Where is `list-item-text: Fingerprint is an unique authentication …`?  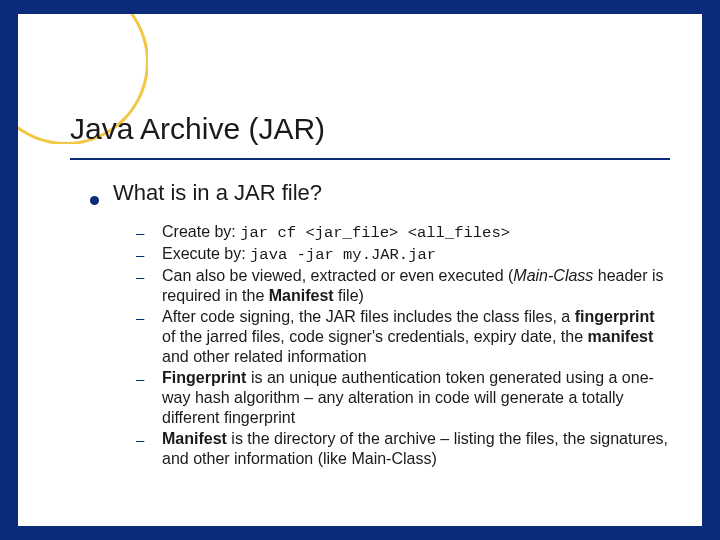
list-item-text: Fingerprint is an unique authentication … is located at coordinates (415, 398).